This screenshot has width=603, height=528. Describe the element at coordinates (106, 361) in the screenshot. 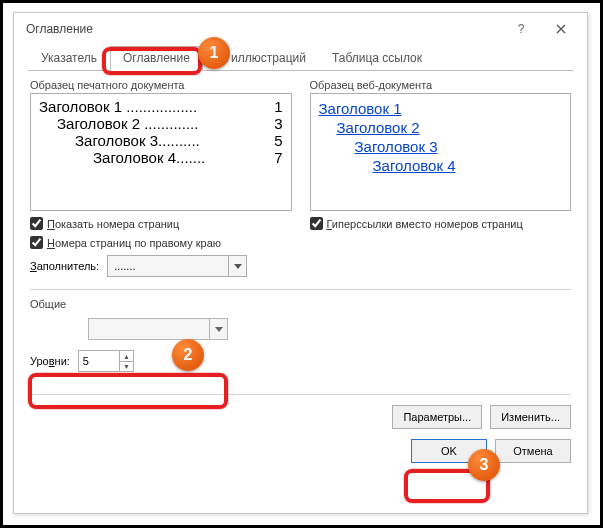

I see `levels-spinner: ▲ ▼` at that location.